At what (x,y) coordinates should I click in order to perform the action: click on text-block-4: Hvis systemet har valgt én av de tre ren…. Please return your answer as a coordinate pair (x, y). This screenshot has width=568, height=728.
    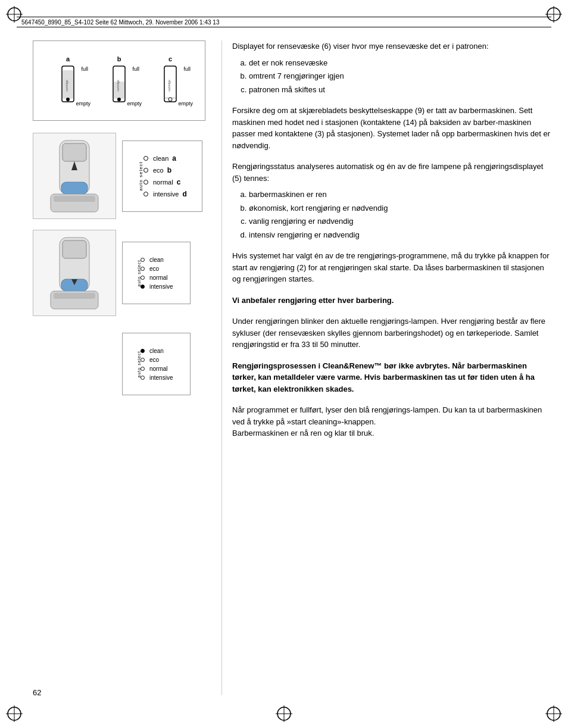
    Looking at the image, I should click on (392, 268).